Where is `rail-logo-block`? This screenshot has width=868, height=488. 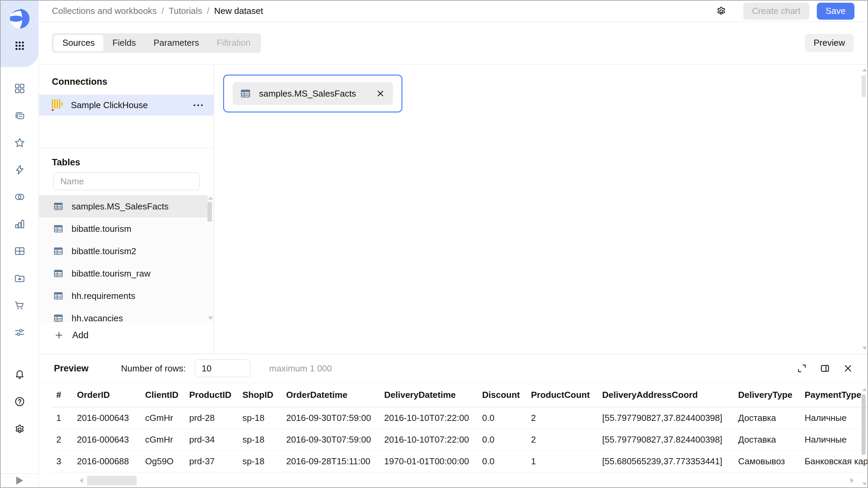
rail-logo-block is located at coordinates (20, 34).